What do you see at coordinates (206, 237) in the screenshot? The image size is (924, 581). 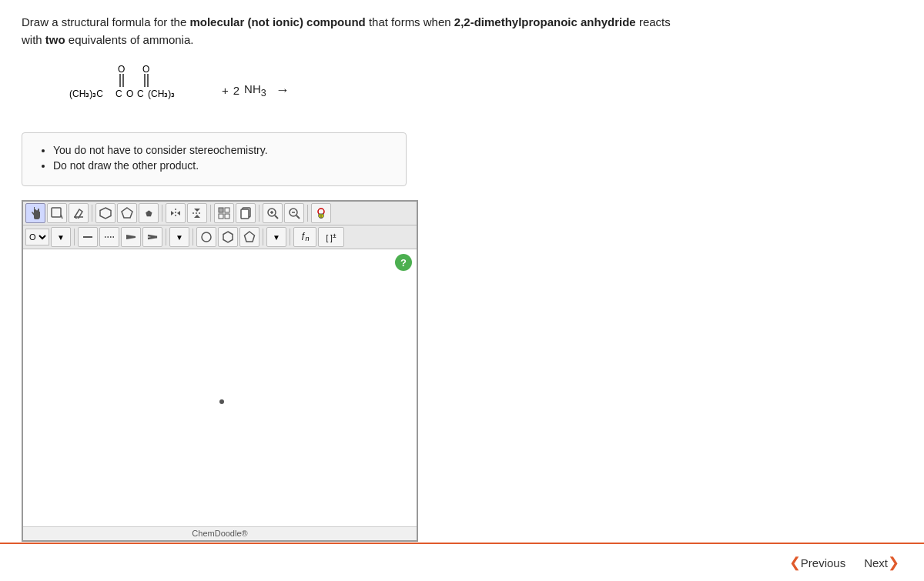 I see `circle-icon` at bounding box center [206, 237].